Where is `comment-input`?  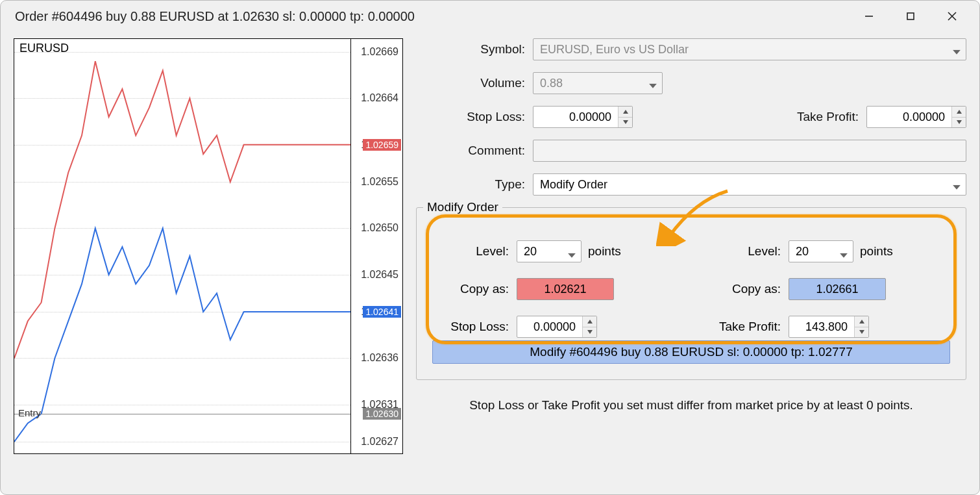 comment-input is located at coordinates (750, 151).